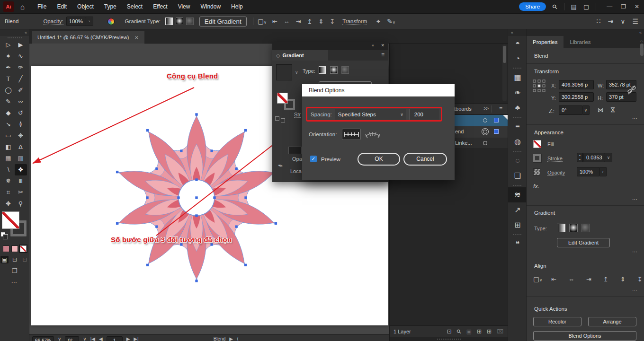 The height and width of the screenshot is (341, 644). I want to click on next-artboard-icon: ▶, so click(128, 339).